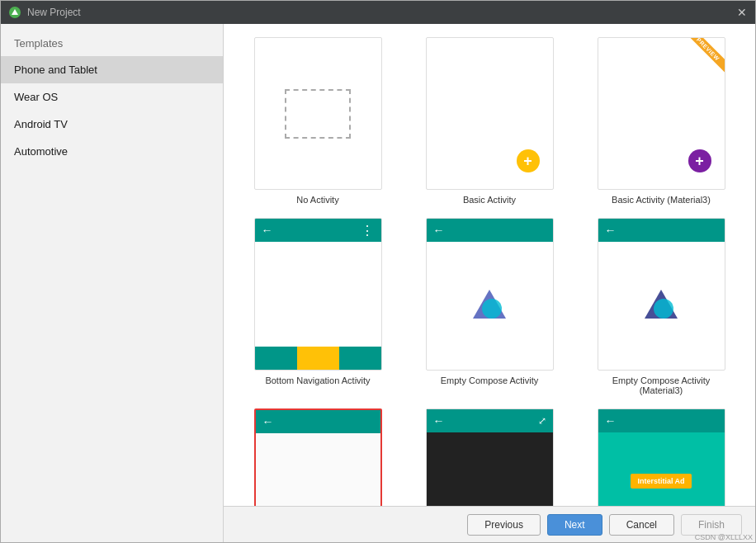 This screenshot has height=543, width=756. What do you see at coordinates (542, 421) in the screenshot?
I see `fullscreen-expand-icon: ⤢` at bounding box center [542, 421].